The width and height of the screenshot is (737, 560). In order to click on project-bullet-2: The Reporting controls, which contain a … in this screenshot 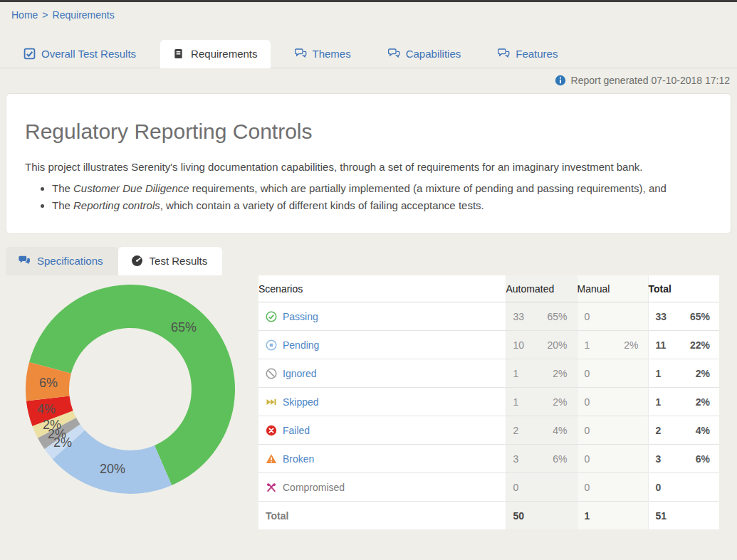, I will do `click(383, 205)`.